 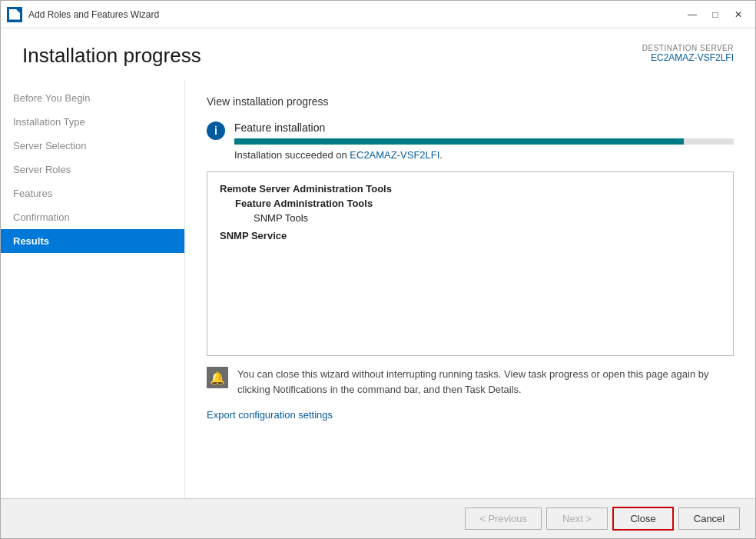 What do you see at coordinates (470, 414) in the screenshot?
I see `export-link-container: Export configuration settings` at bounding box center [470, 414].